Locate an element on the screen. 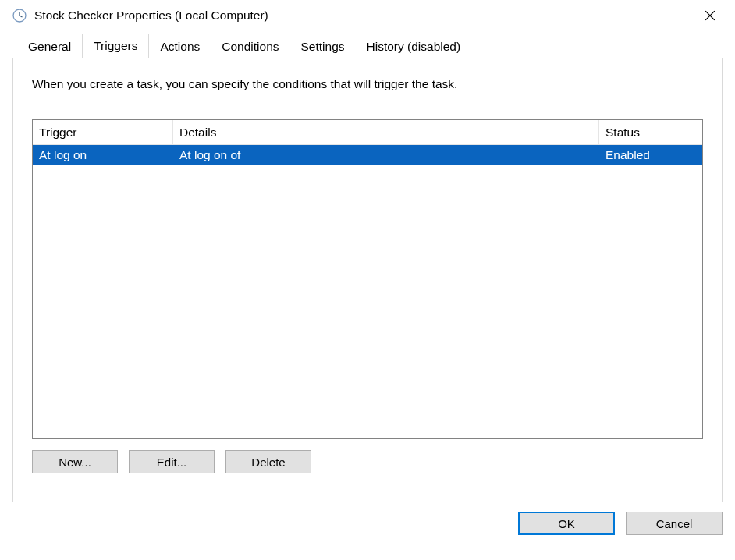 The width and height of the screenshot is (735, 560). clock-icon is located at coordinates (20, 16).